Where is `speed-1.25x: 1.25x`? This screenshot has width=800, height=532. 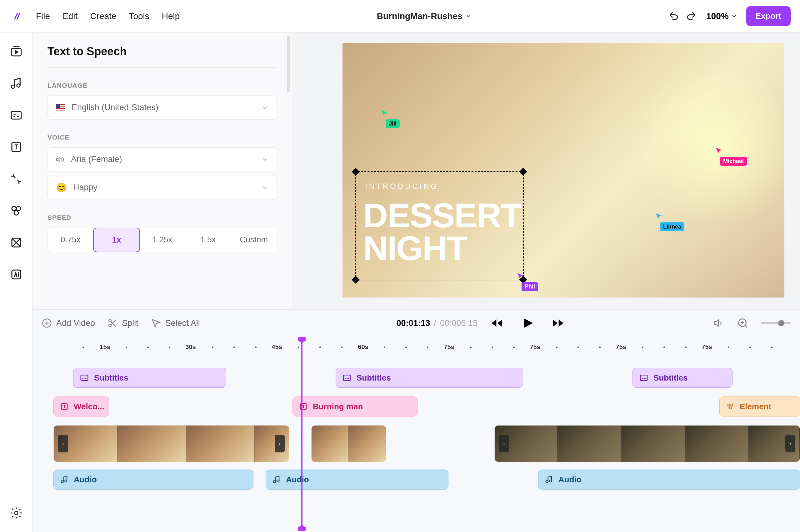 speed-1.25x: 1.25x is located at coordinates (162, 240).